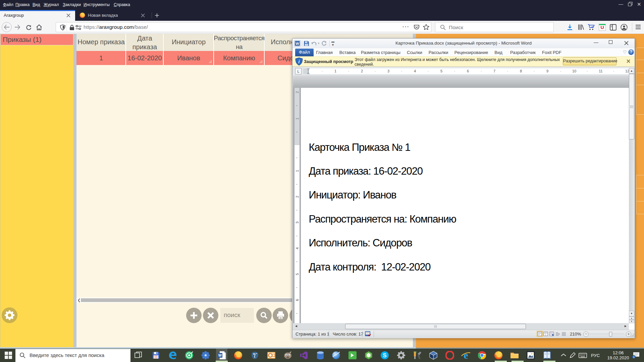 The height and width of the screenshot is (362, 644). What do you see at coordinates (466, 355) in the screenshot?
I see `svg-text: e` at bounding box center [466, 355].